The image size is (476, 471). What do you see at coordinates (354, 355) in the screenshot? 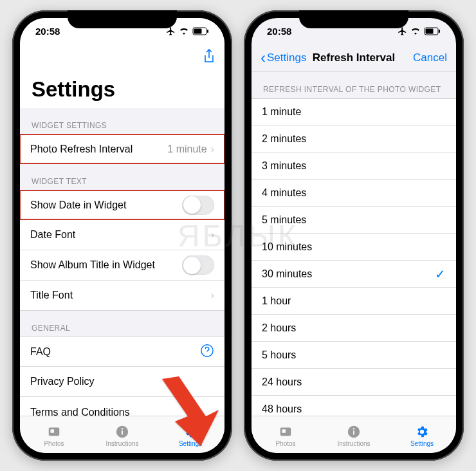
I see `option-row: 5 hours` at bounding box center [354, 355].